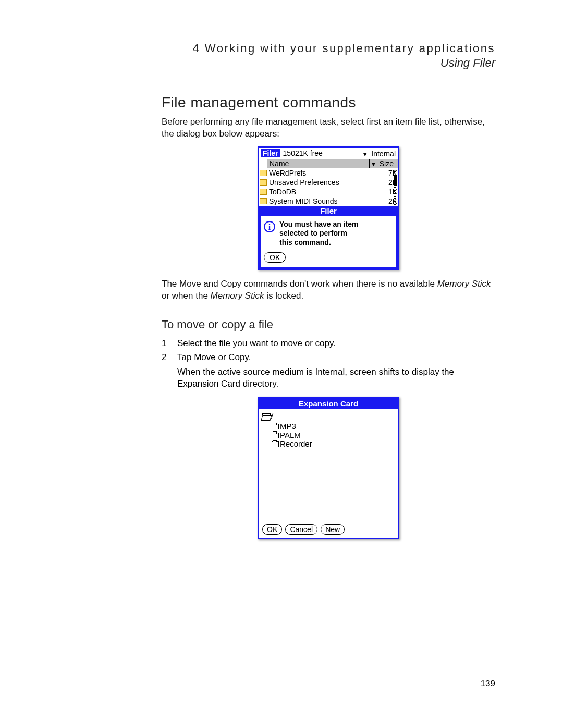 The height and width of the screenshot is (728, 563). Describe the element at coordinates (328, 164) in the screenshot. I see `column-headers: Name ▼ Size` at that location.